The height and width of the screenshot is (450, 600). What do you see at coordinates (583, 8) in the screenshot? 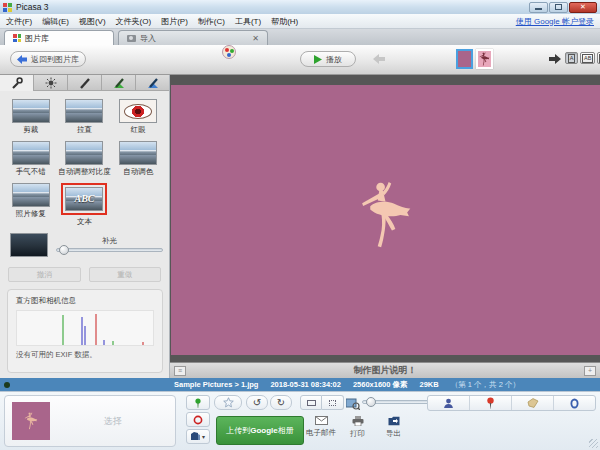
I see `close-button: ✕` at bounding box center [583, 8].